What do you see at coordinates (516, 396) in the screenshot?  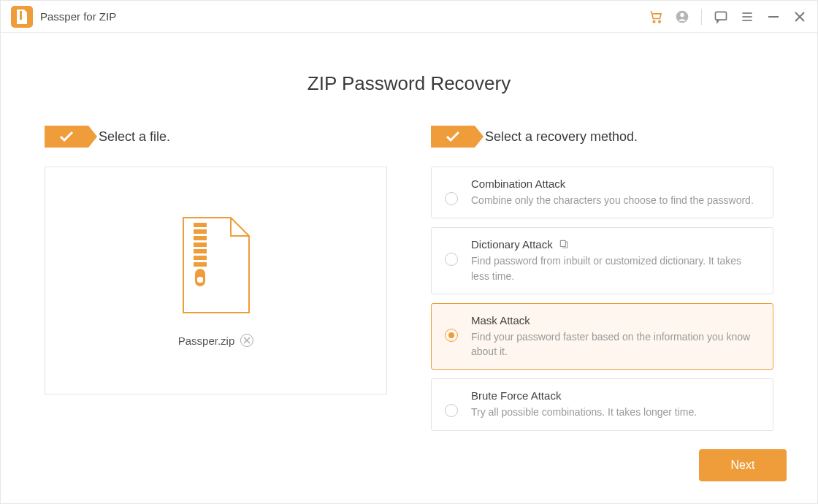 I see `method-title: Brute Force Attack` at bounding box center [516, 396].